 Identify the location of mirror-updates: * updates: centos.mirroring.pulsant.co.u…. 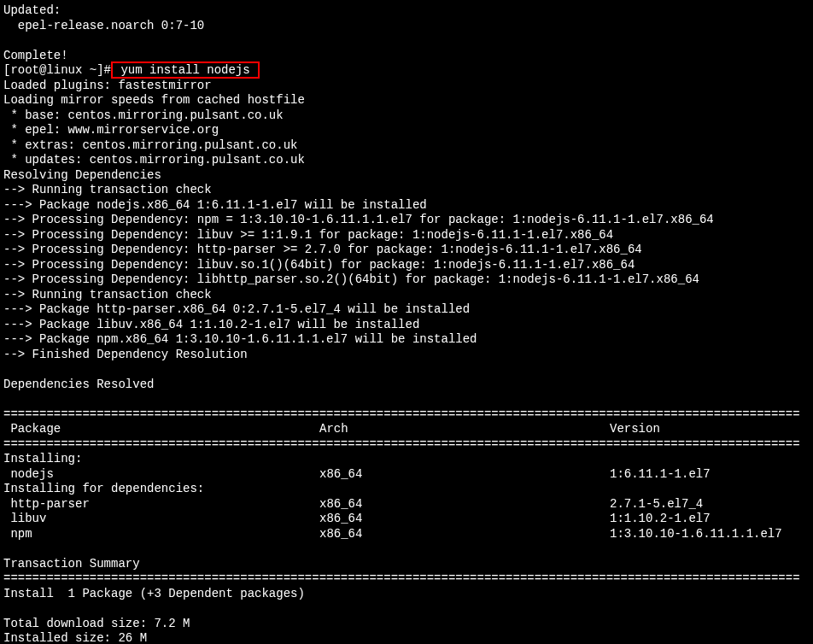
(154, 160).